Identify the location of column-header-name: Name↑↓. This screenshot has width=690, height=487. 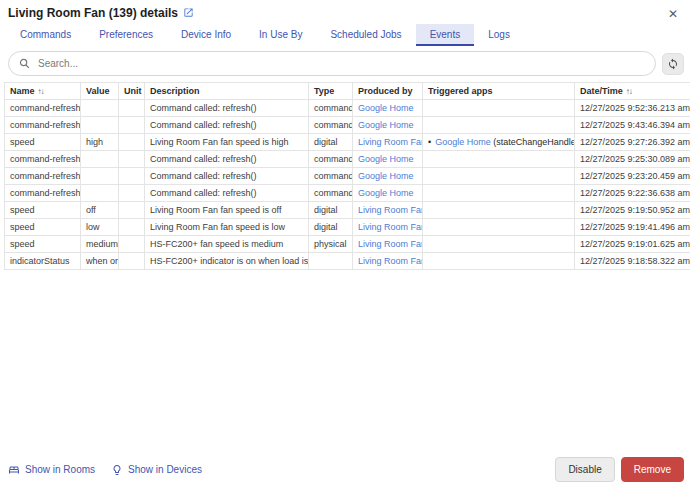
(43, 92).